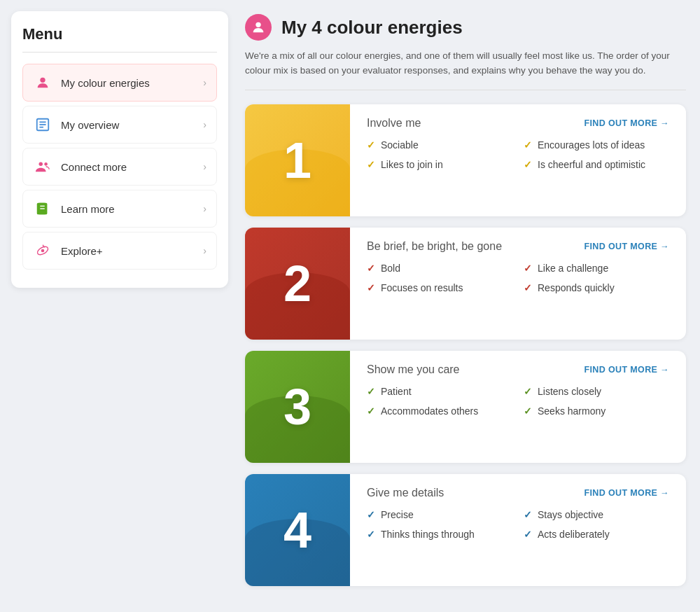 Image resolution: width=700 pixels, height=612 pixels. Describe the element at coordinates (120, 150) in the screenshot. I see `sidebar: Menu My colour energies › My overview ›` at that location.